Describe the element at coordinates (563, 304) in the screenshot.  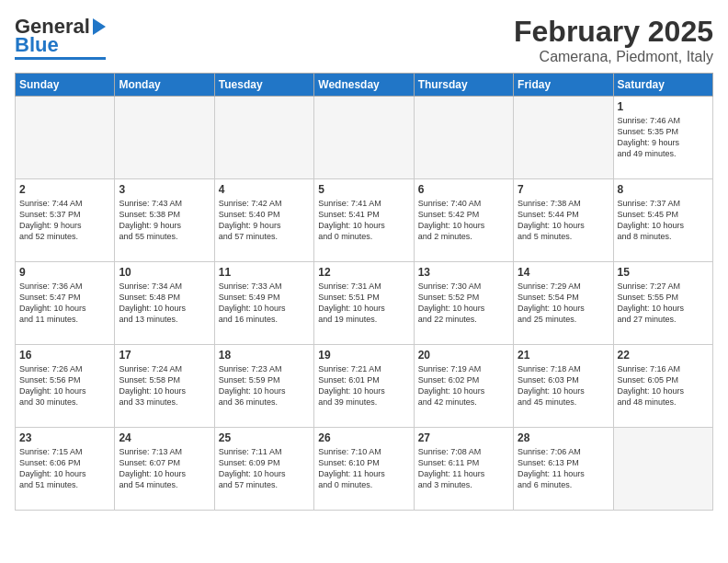
I see `day-cell: 14Sunrise: 7:29 AM Sunset: 5:54 PM Dayli…` at that location.